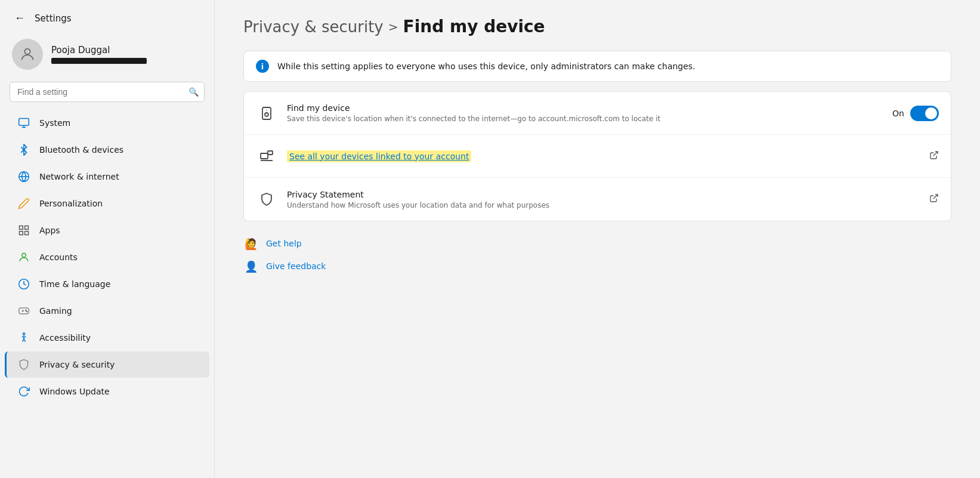  I want to click on breadcrumb-current: Find my device, so click(474, 26).